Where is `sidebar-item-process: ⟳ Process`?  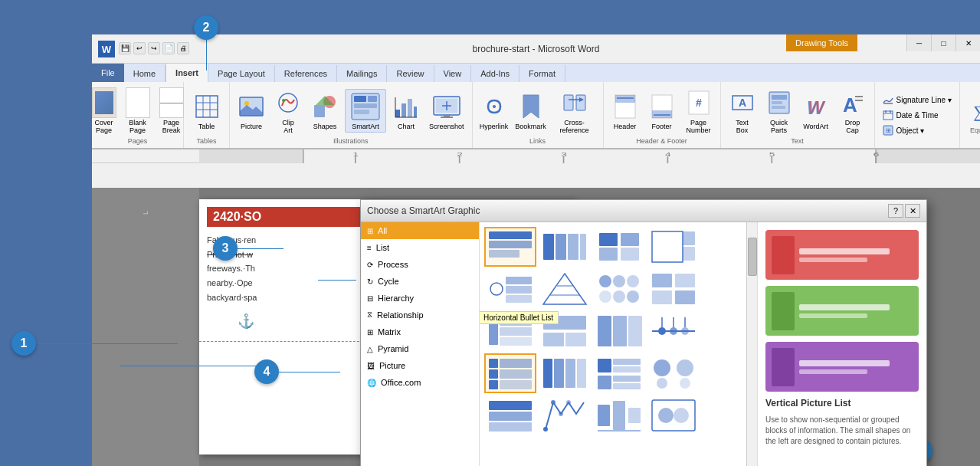
sidebar-item-process: ⟳ Process is located at coordinates (420, 264).